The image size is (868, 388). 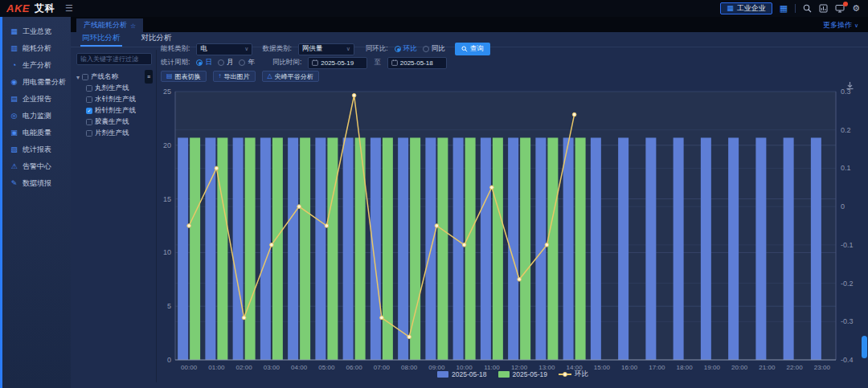 I want to click on svg-text: 20, so click(x=167, y=145).